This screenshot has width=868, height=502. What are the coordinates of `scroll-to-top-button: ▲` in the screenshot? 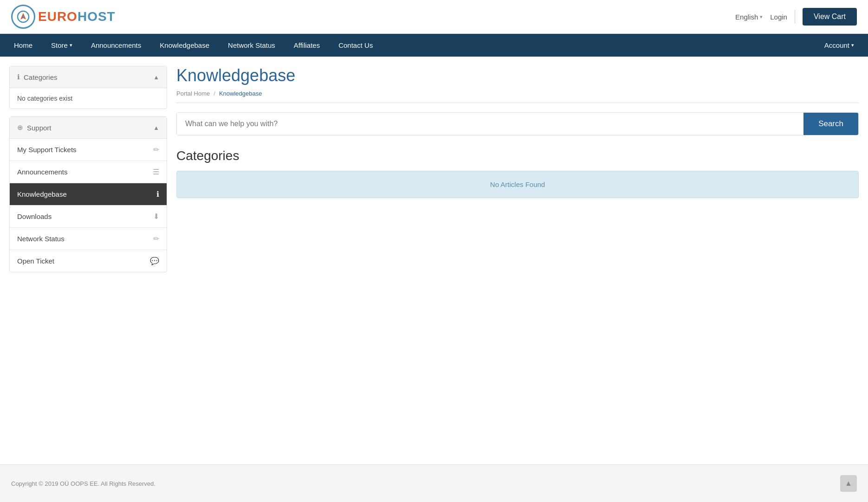 It's located at (849, 483).